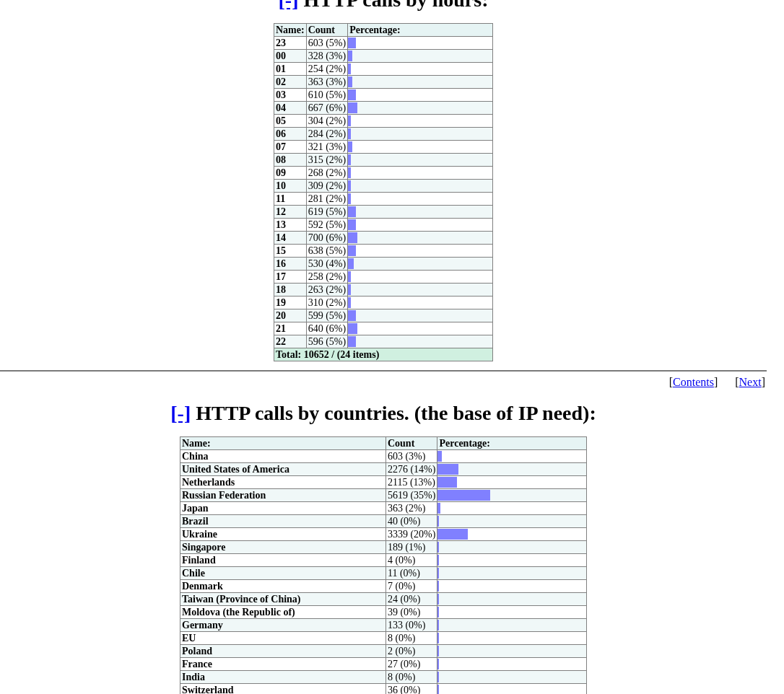 The height and width of the screenshot is (694, 784). I want to click on name-cell: 02, so click(290, 82).